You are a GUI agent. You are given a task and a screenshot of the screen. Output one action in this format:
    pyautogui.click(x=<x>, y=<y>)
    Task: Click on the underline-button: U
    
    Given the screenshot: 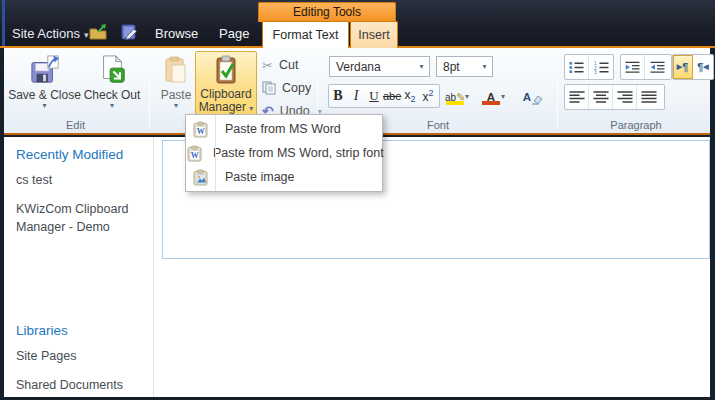 What is the action you would take?
    pyautogui.click(x=374, y=96)
    